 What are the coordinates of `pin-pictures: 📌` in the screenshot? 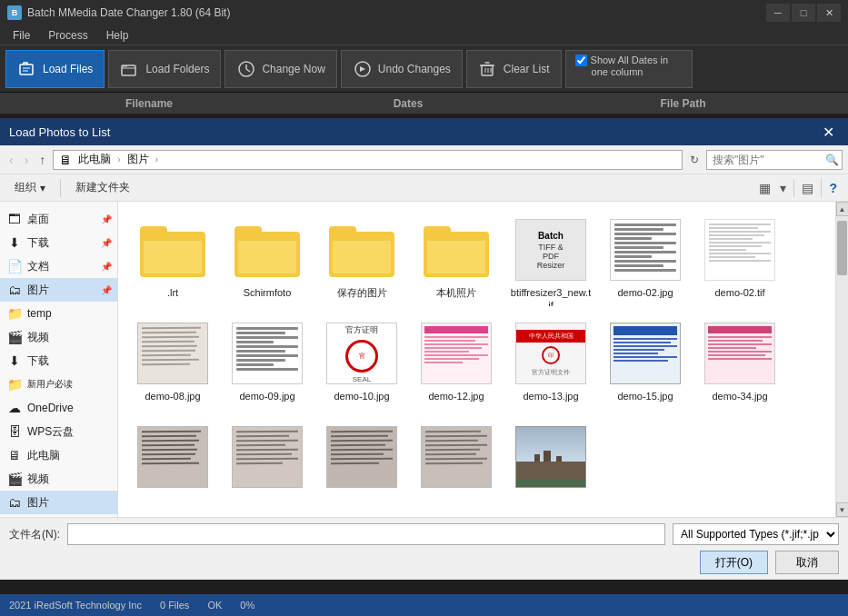 It's located at (106, 291).